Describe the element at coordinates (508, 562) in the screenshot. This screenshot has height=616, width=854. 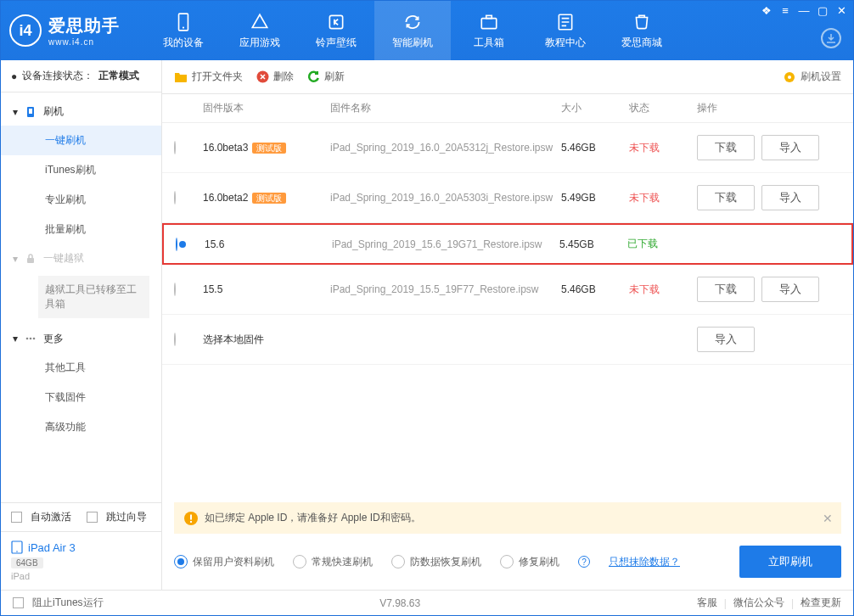
I see `flash-bar: 保留用户资料刷机常规快速刷机防数据恢复刷机修复刷机 ? 只想抹除数据？ 立即刷机` at that location.